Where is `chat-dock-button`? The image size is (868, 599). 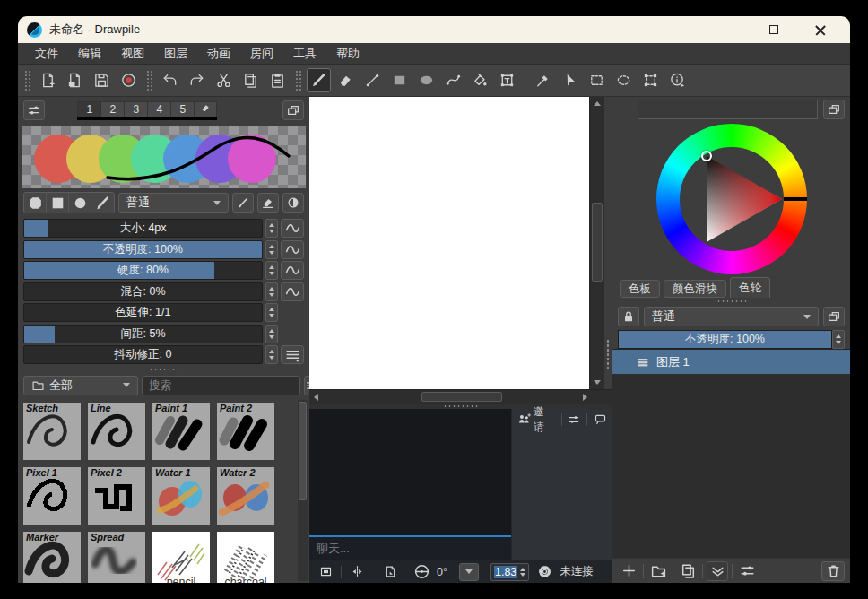
chat-dock-button is located at coordinates (600, 420).